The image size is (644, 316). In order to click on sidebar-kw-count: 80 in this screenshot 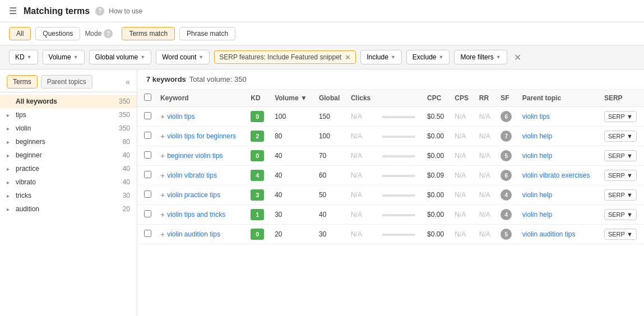, I will do `click(127, 142)`.